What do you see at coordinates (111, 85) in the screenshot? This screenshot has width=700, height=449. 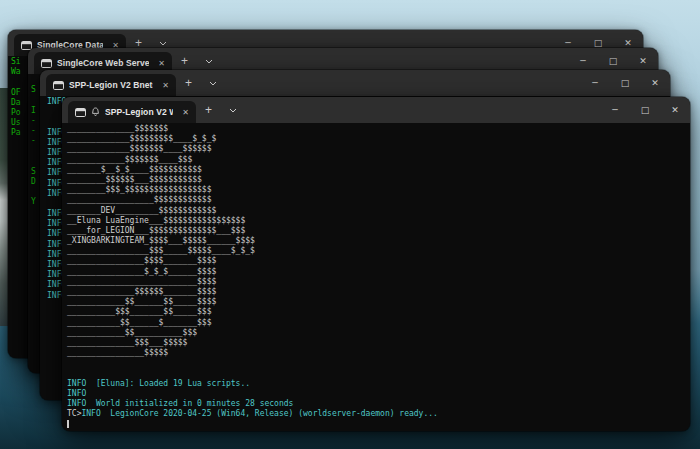 I see `tab-bnetserver: SPP-Legion V2 Bnetserver ✕` at bounding box center [111, 85].